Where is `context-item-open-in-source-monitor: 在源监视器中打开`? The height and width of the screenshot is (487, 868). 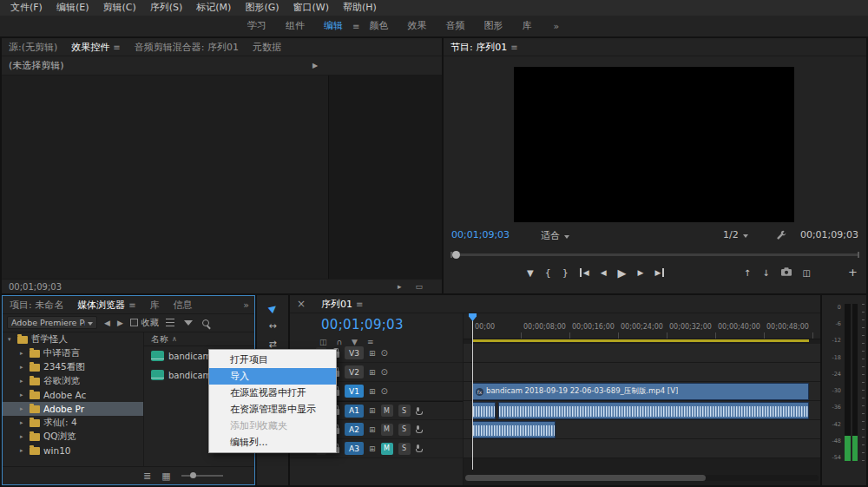 context-item-open-in-source-monitor: 在源监视器中打开 is located at coordinates (273, 392).